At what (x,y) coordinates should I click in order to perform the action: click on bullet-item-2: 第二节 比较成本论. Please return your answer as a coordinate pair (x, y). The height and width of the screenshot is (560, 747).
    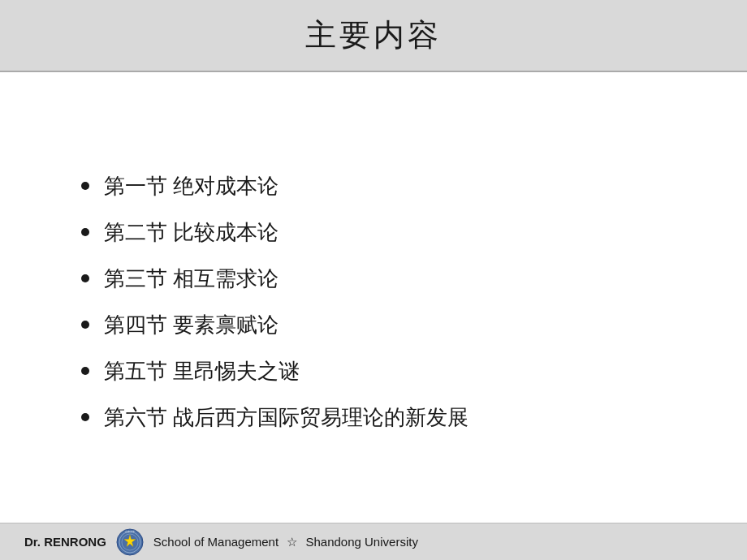
    Looking at the image, I should click on (382, 232).